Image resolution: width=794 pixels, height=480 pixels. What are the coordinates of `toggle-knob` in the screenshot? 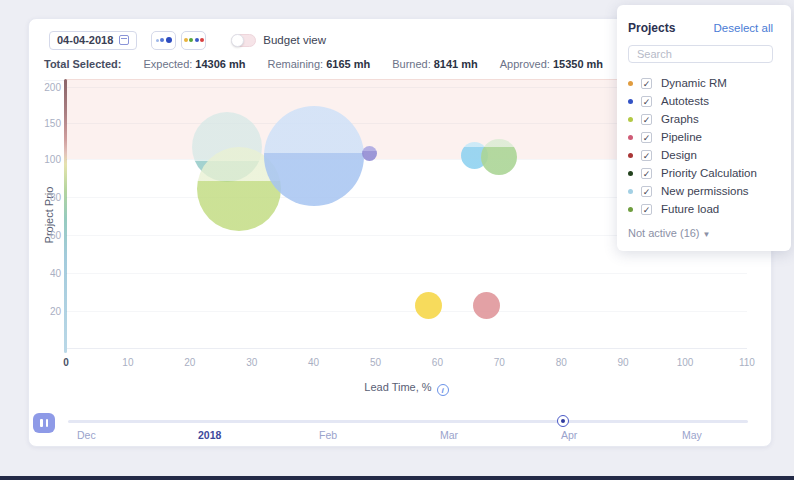 It's located at (238, 40).